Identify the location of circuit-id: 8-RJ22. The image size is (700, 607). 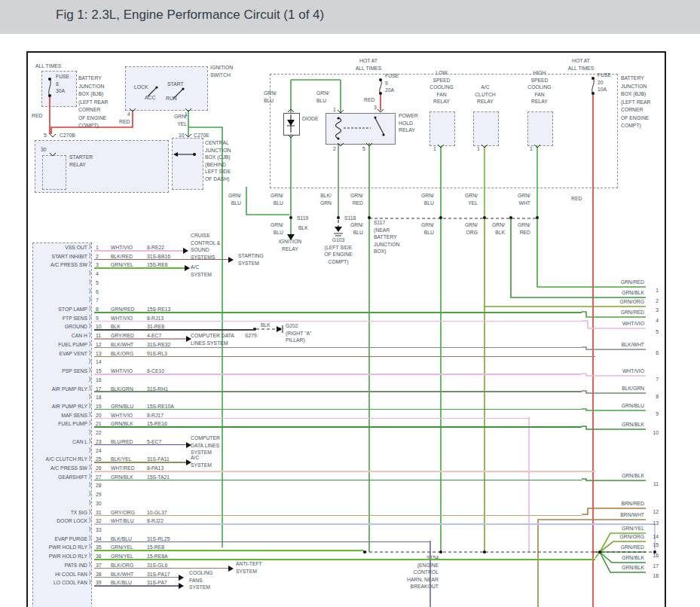
(155, 521).